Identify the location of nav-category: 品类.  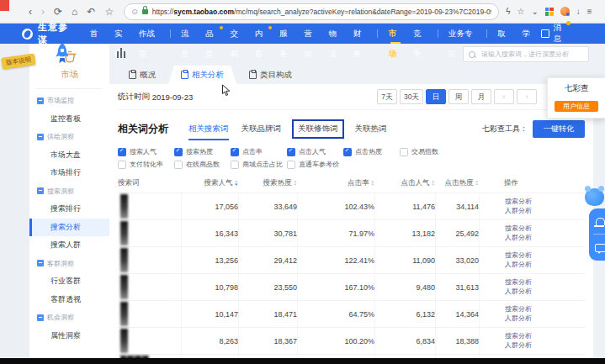
(212, 34).